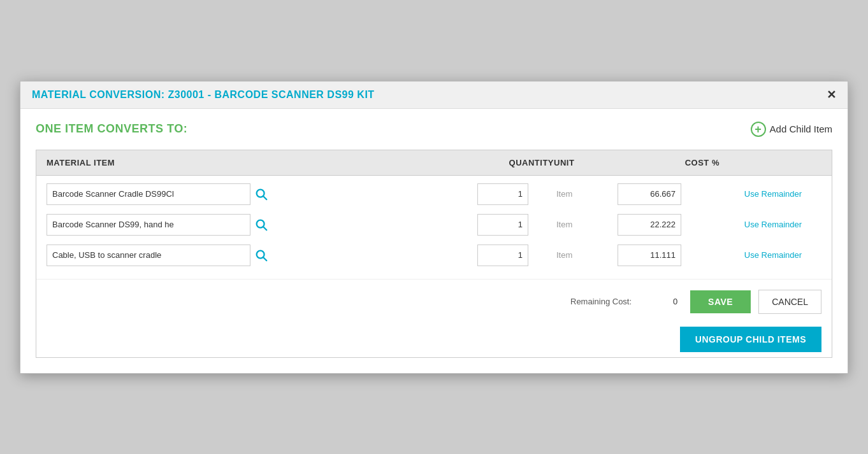 The height and width of the screenshot is (454, 868). I want to click on unit-label-2: Item, so click(586, 224).